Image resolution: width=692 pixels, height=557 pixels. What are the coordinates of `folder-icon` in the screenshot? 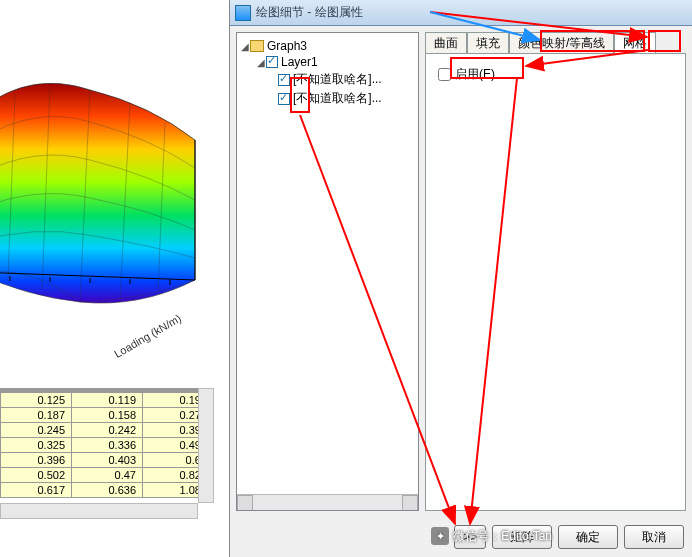 It's located at (257, 46).